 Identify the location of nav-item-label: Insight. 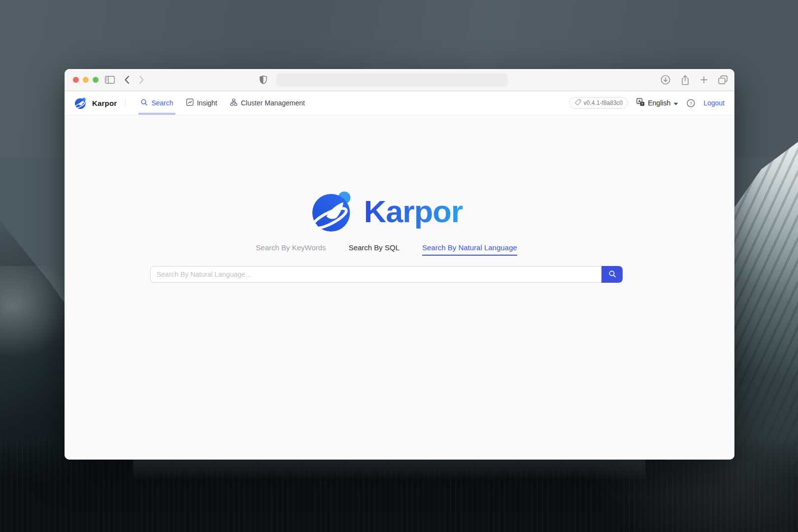
(207, 103).